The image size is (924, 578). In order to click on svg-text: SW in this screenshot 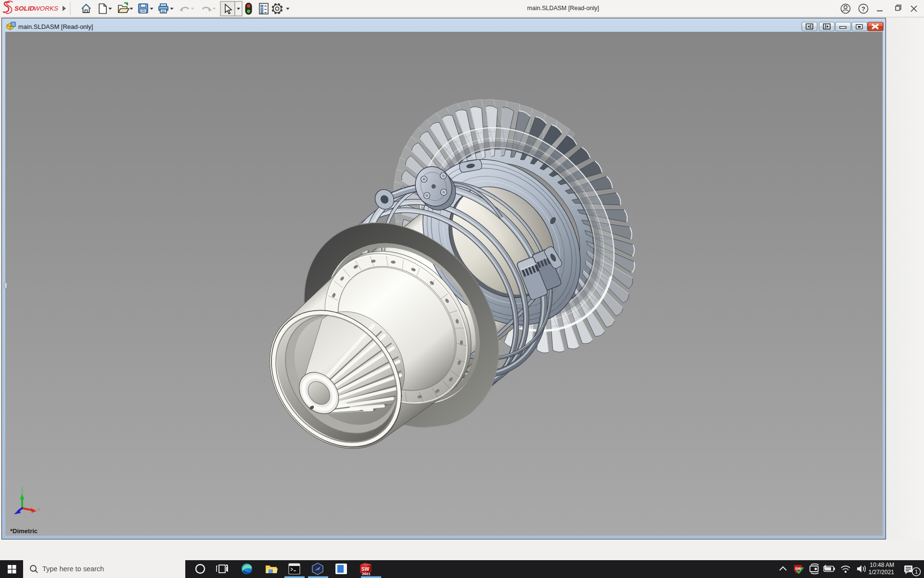, I will do `click(366, 569)`.